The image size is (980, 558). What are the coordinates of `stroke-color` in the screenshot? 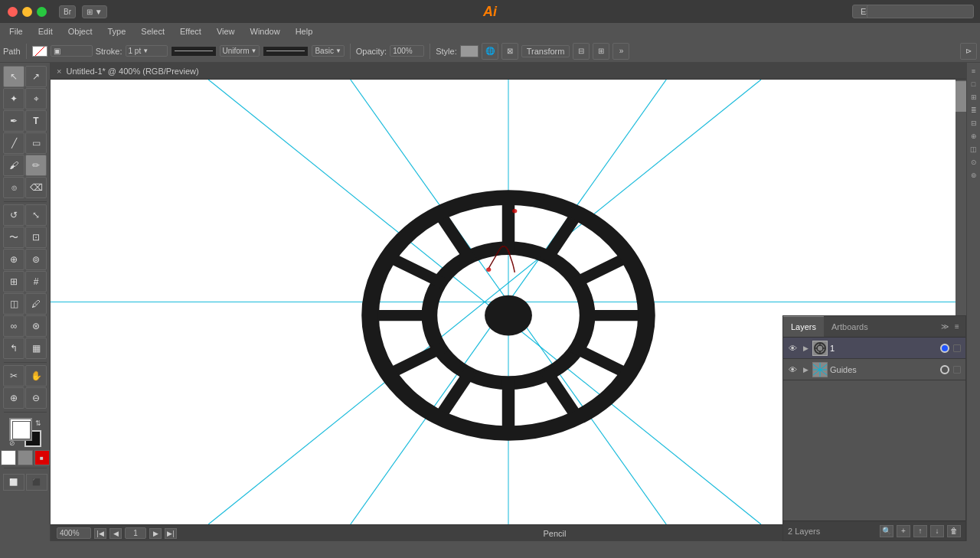 It's located at (40, 51).